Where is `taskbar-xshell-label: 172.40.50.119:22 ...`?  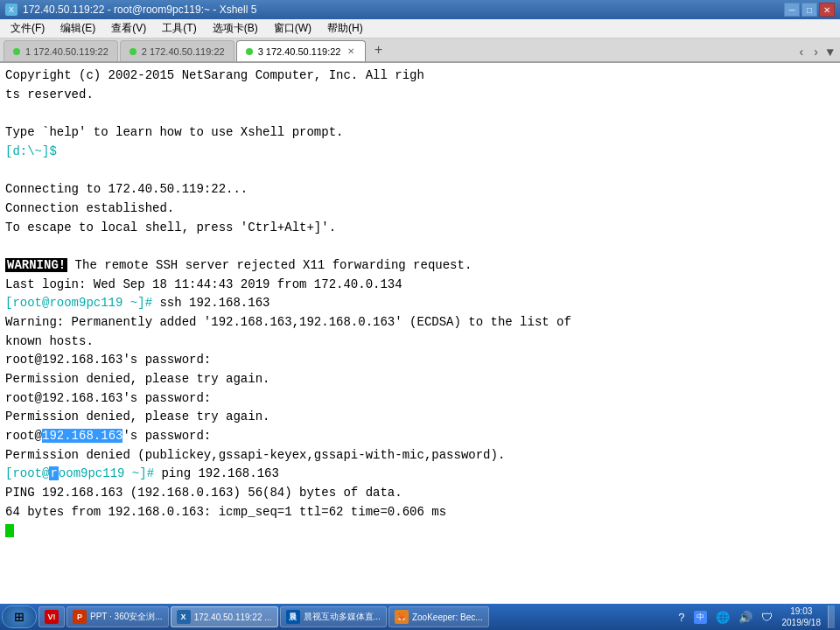
taskbar-xshell-label: 172.40.50.119:22 ... is located at coordinates (233, 618).